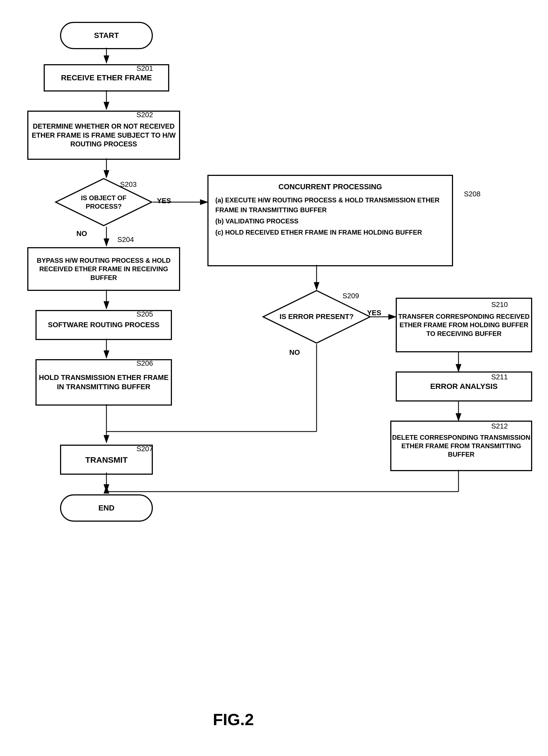 The width and height of the screenshot is (548, 756). I want to click on s208-tag: S208, so click(472, 194).